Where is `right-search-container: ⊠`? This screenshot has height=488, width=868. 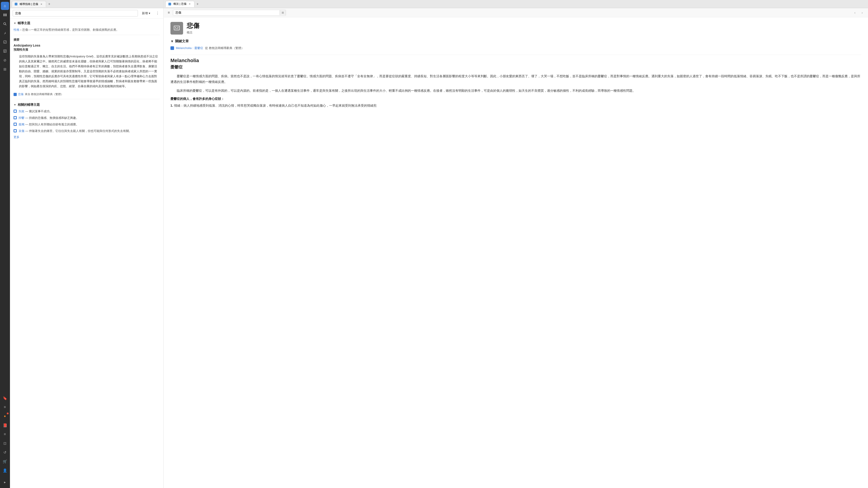 right-search-container: ⊠ is located at coordinates (229, 13).